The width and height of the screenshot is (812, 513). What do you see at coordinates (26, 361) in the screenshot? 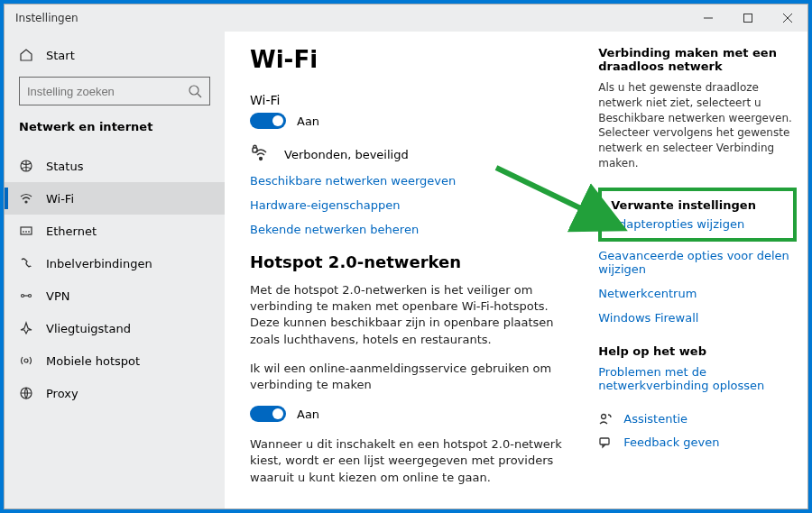
I see `hotspot-icon` at bounding box center [26, 361].